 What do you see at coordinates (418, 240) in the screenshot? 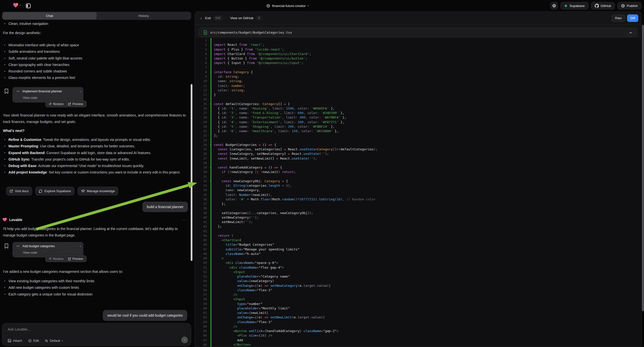
I see `code-line: 45 <ChartCard` at bounding box center [418, 240].